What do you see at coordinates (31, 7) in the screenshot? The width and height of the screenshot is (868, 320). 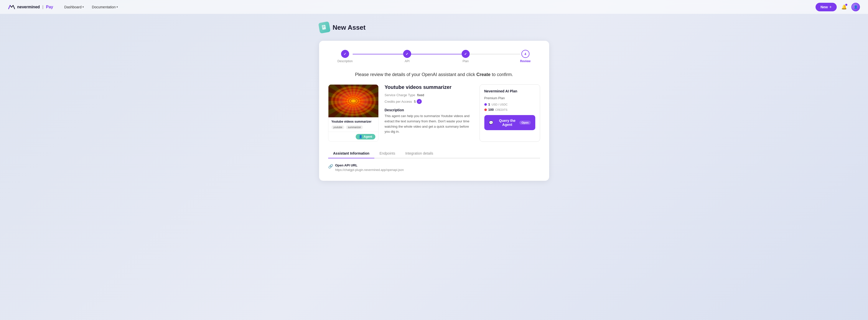 I see `logo: nevermined | Pay` at bounding box center [31, 7].